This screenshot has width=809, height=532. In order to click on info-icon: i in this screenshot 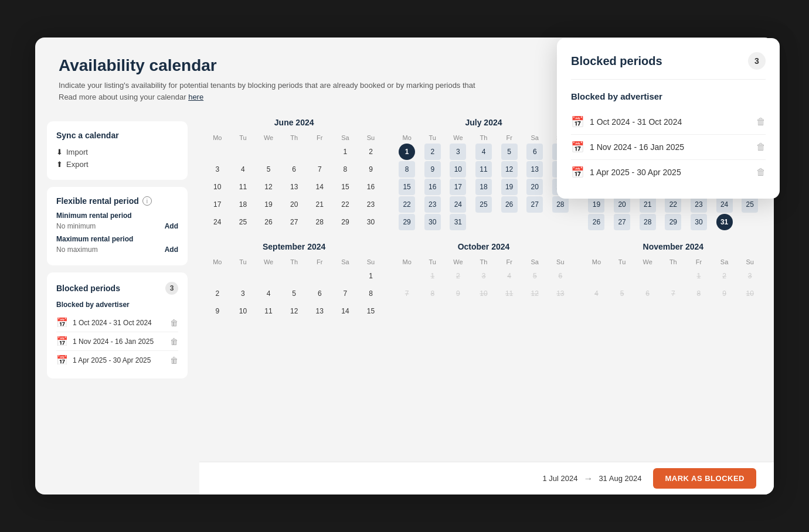, I will do `click(147, 201)`.